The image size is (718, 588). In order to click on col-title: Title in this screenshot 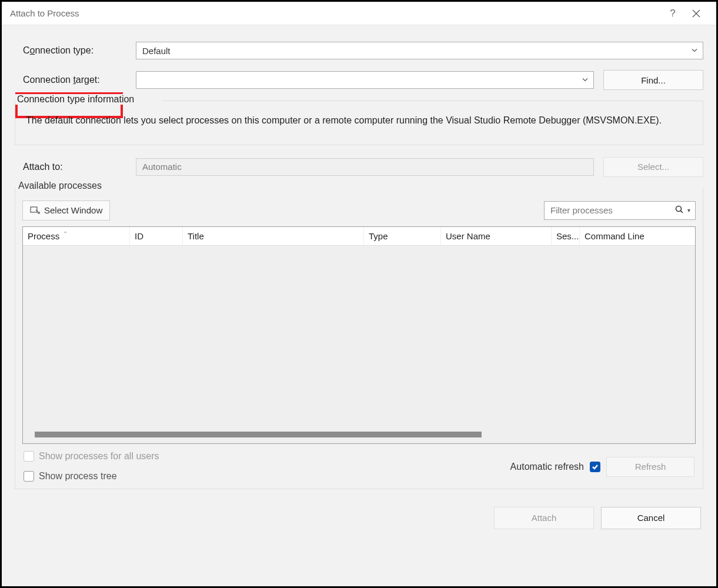, I will do `click(273, 236)`.